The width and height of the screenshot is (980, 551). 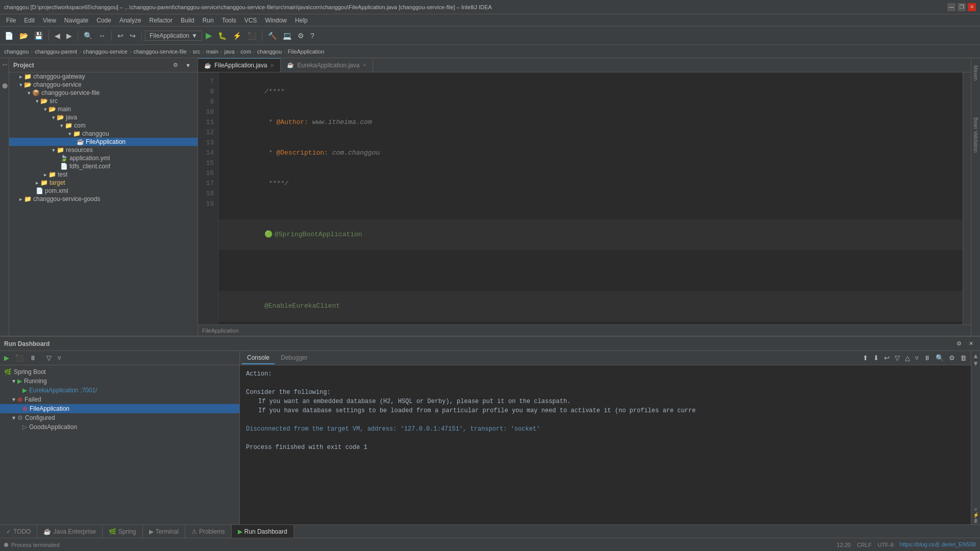 What do you see at coordinates (964, 358) in the screenshot?
I see `console-clear-btn: 🗑` at bounding box center [964, 358].